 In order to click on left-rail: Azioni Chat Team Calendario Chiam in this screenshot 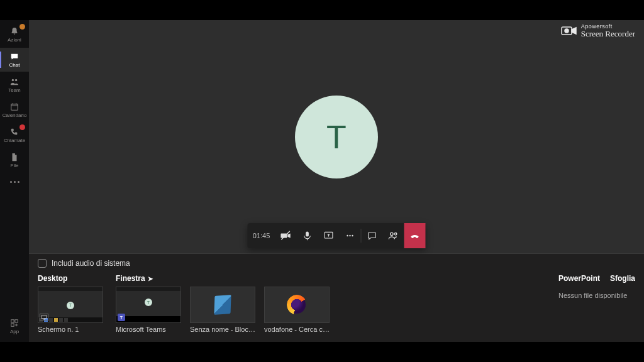, I will do `click(14, 181)`.